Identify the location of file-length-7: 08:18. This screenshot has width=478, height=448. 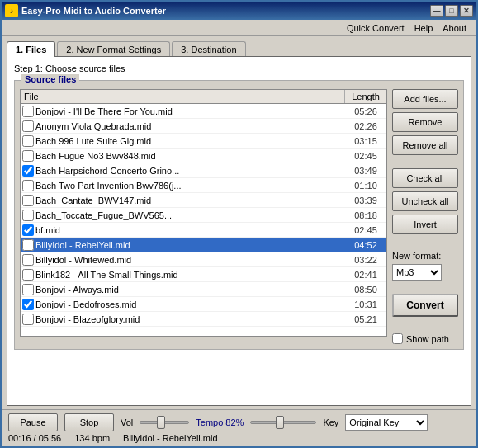
(366, 215).